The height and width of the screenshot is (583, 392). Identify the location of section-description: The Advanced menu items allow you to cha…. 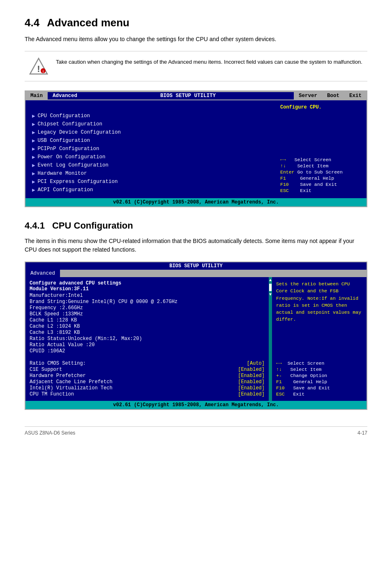
(196, 39).